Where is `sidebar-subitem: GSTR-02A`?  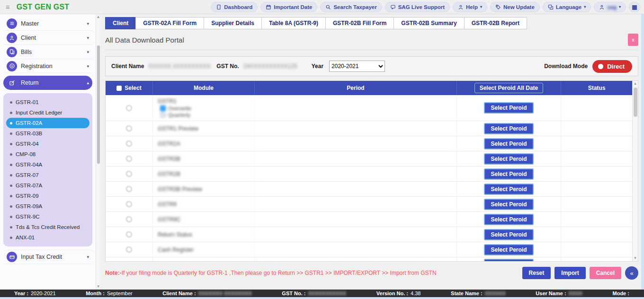
sidebar-subitem: GSTR-02A is located at coordinates (48, 123).